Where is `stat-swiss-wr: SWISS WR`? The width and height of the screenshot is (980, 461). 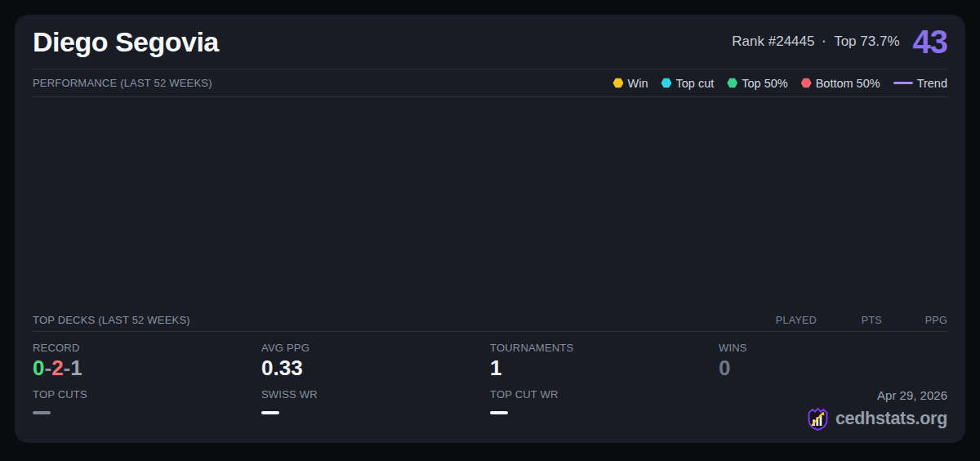 stat-swiss-wr: SWISS WR is located at coordinates (376, 410).